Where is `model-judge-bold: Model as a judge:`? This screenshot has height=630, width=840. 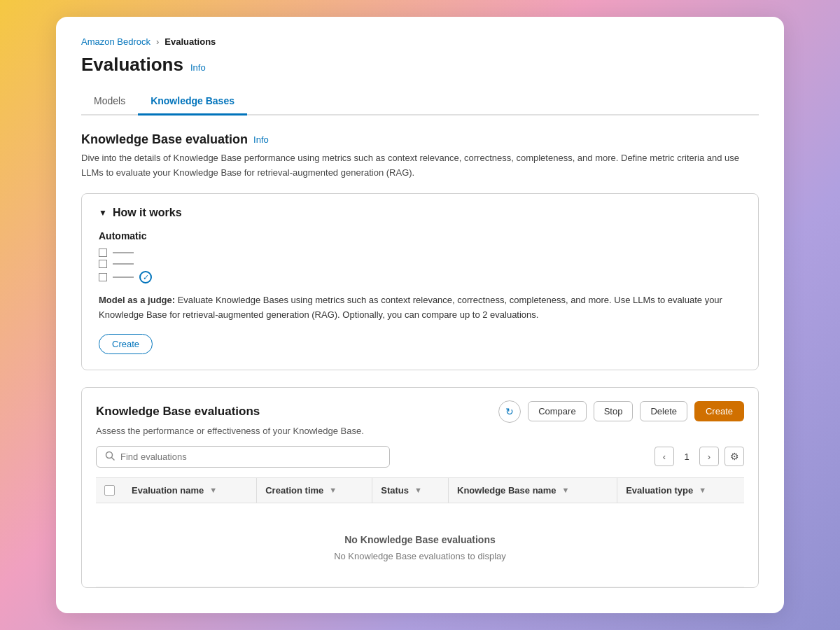 model-judge-bold: Model as a judge: is located at coordinates (137, 300).